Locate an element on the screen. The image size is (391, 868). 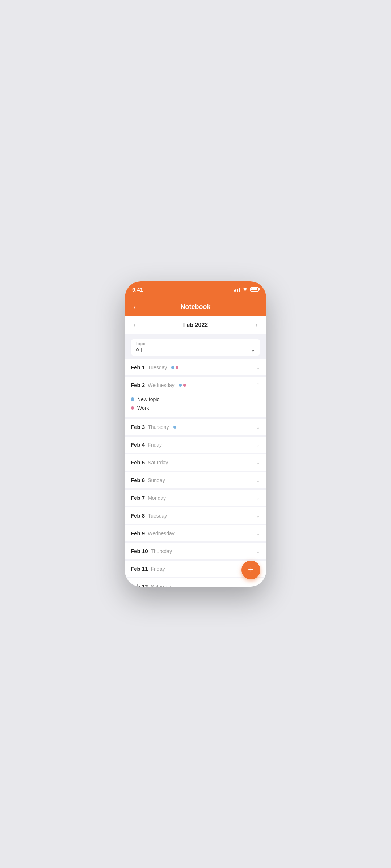
topic-select-row: All ⌄ is located at coordinates (196, 349).